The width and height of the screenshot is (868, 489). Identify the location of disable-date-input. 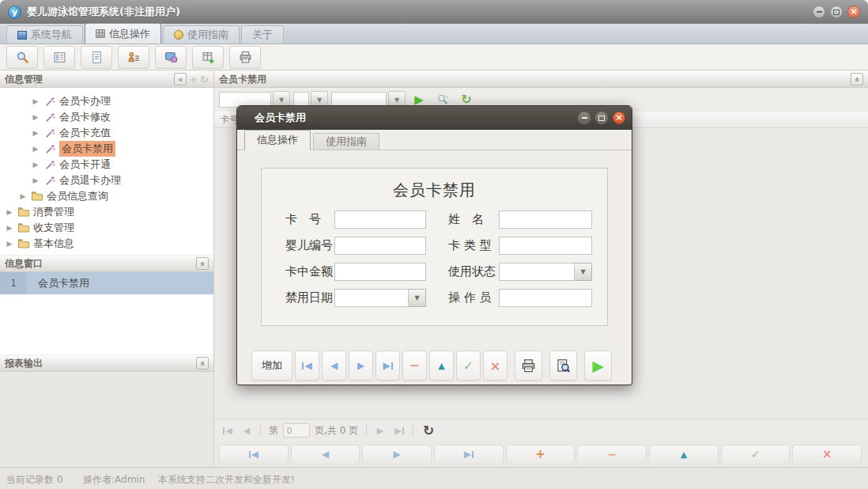
(372, 298).